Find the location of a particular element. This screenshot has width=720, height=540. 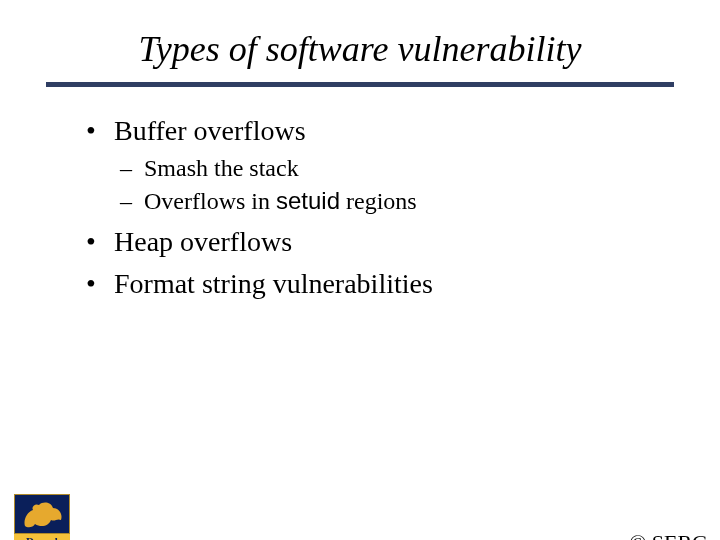

sub-bullet-item: Smash the stack is located at coordinates (388, 168).